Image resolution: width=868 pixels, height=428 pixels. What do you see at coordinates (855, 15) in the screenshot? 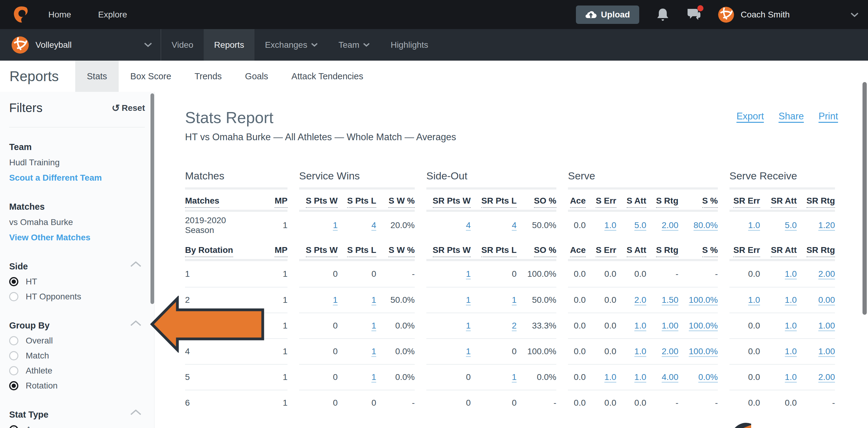
I see `user-menu-chevron` at bounding box center [855, 15].